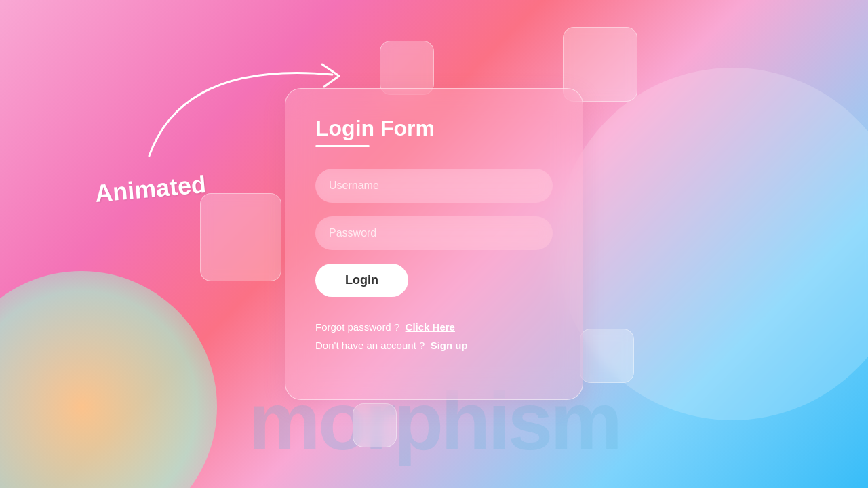 This screenshot has width=868, height=488. I want to click on title-underline, so click(342, 146).